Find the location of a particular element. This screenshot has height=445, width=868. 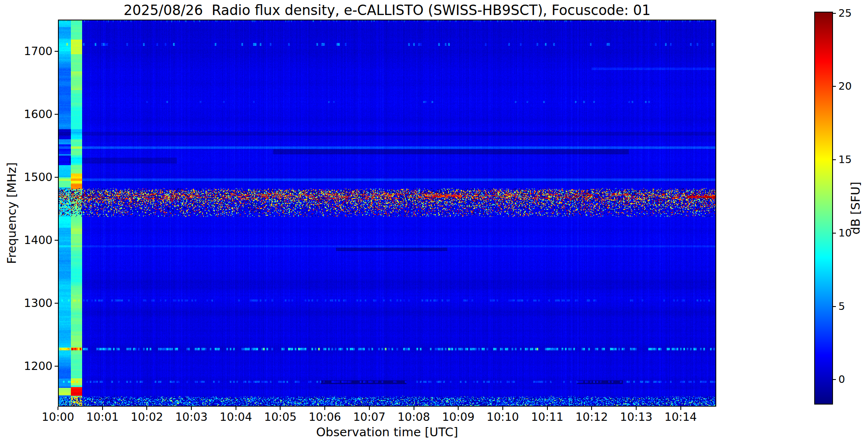

colorbar-tick-label: 5 is located at coordinates (853, 306).